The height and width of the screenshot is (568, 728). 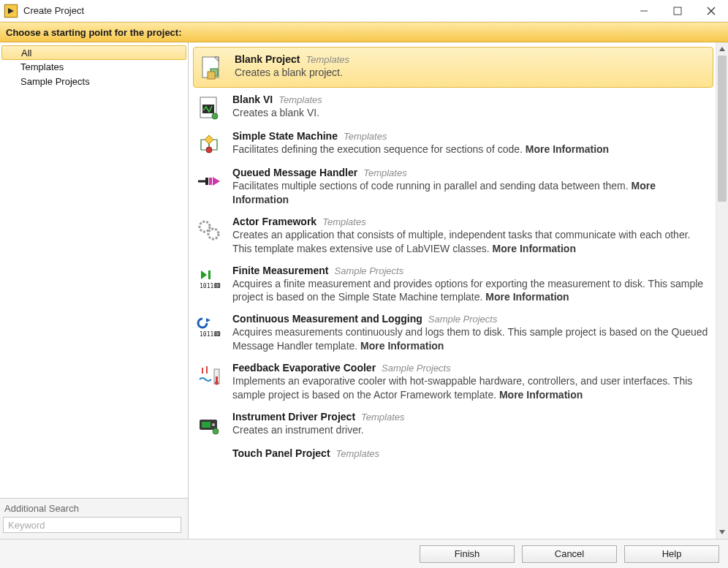 What do you see at coordinates (471, 73) in the screenshot?
I see `entry-desc: Creates a blank project.` at bounding box center [471, 73].